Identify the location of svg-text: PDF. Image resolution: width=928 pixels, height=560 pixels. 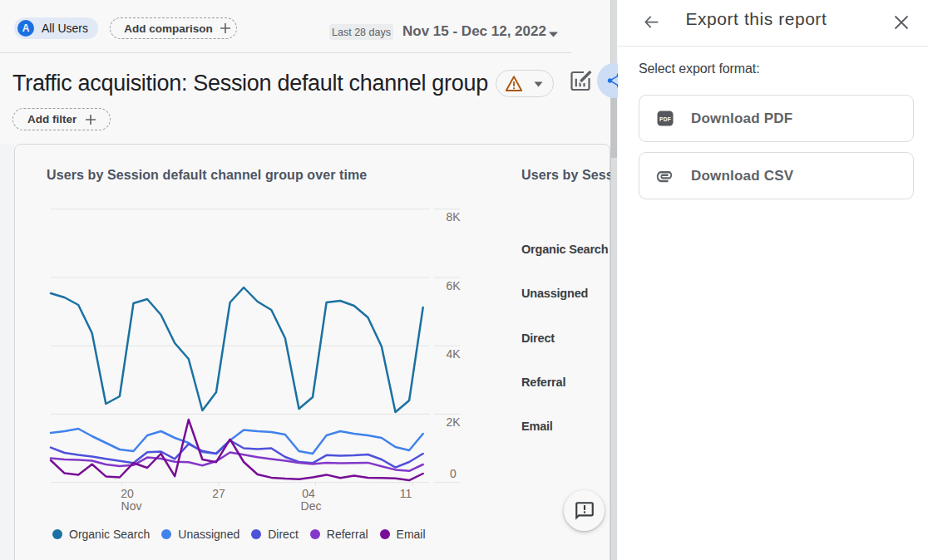
(665, 120).